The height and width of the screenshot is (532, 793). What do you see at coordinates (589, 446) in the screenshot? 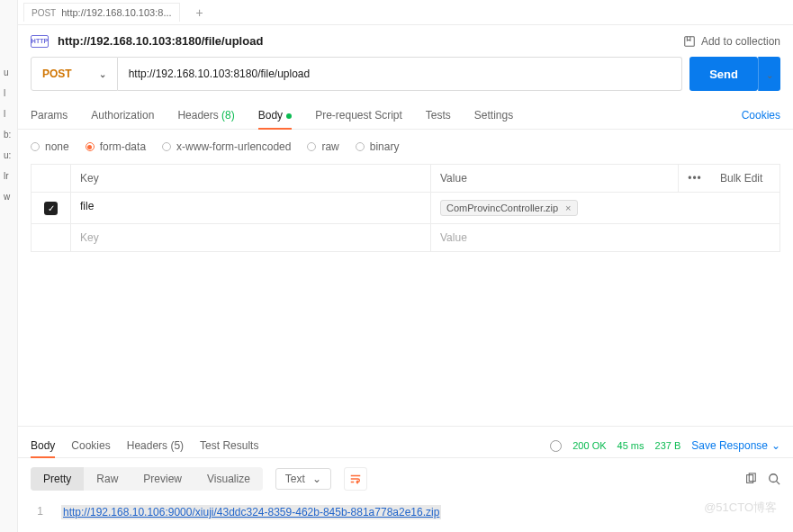
I see `status-code: 200 OK` at bounding box center [589, 446].